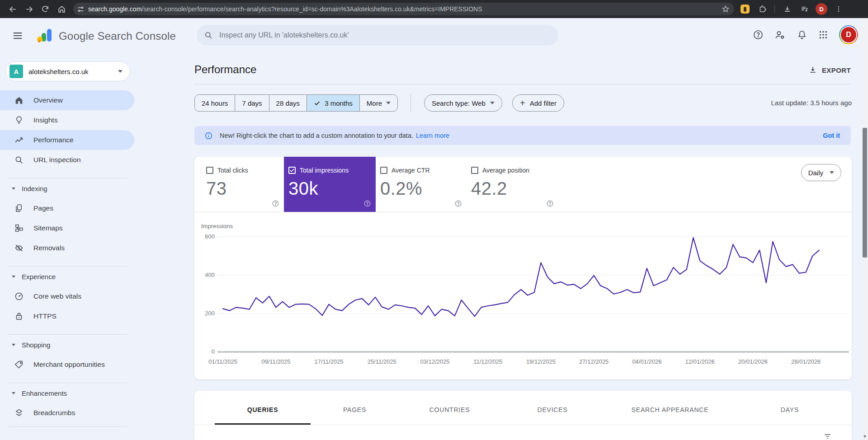 The width and height of the screenshot is (868, 440). What do you see at coordinates (223, 361) in the screenshot?
I see `svg-text: 01/11/2025` at bounding box center [223, 361].